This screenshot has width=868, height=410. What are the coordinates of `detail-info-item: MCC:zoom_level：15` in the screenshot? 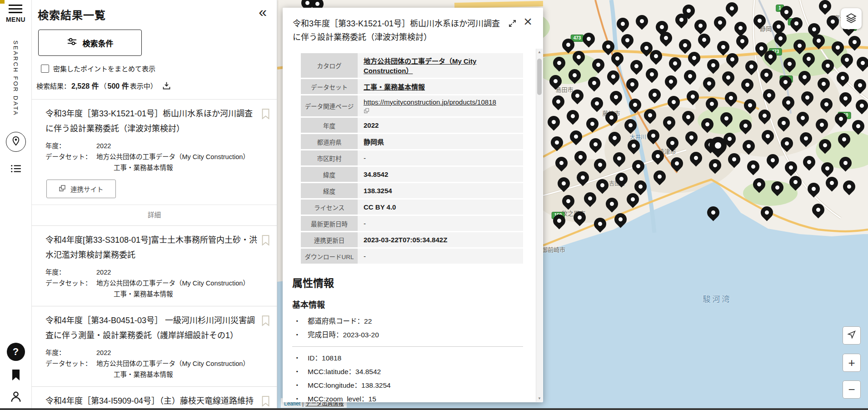 It's located at (408, 397).